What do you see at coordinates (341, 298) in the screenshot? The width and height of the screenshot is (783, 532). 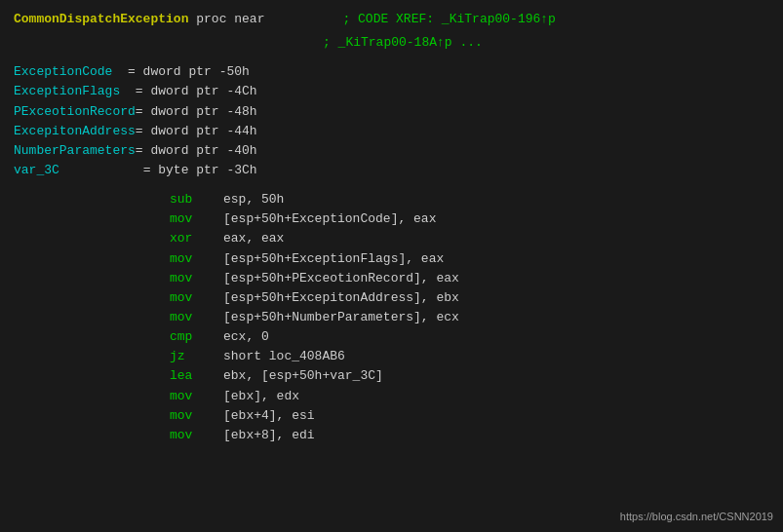 I see `operands: [esp+50h+ExcepitonAddress], ebx` at bounding box center [341, 298].